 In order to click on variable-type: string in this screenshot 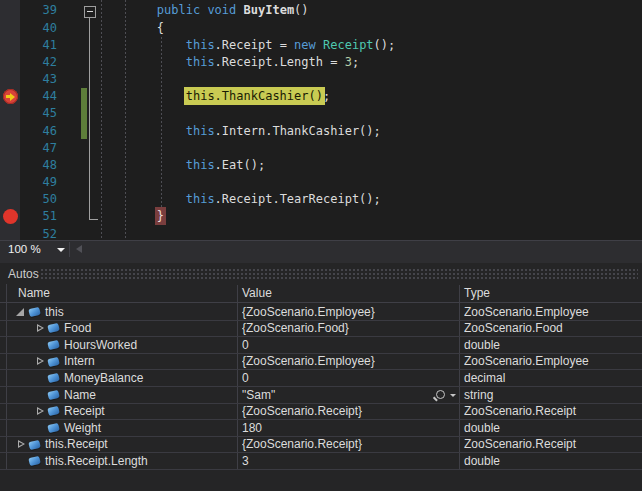, I will do `click(552, 396)`.